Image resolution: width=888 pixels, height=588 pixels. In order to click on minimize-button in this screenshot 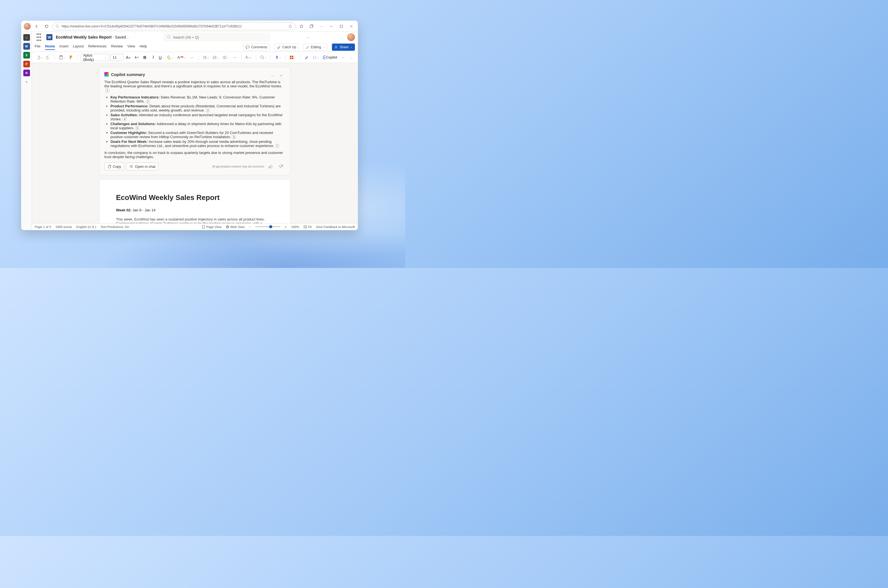, I will do `click(331, 26)`.